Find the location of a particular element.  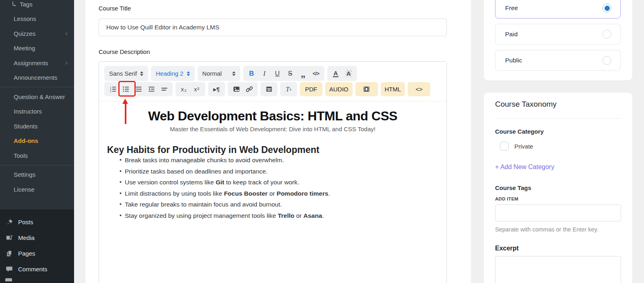

sidebar-item-meeting: Meeting is located at coordinates (37, 48).